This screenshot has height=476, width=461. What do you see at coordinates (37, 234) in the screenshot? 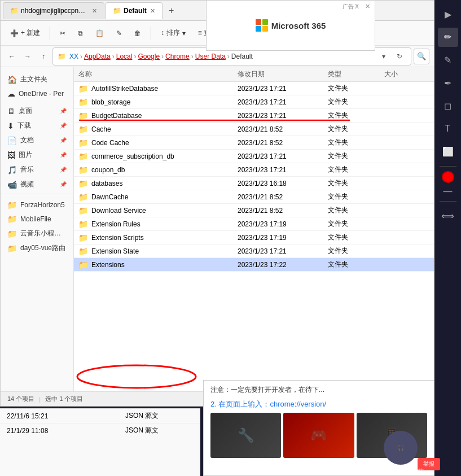
I see `sidebar-item-yunmusic: 📁 云音乐小程序视` at bounding box center [37, 234].